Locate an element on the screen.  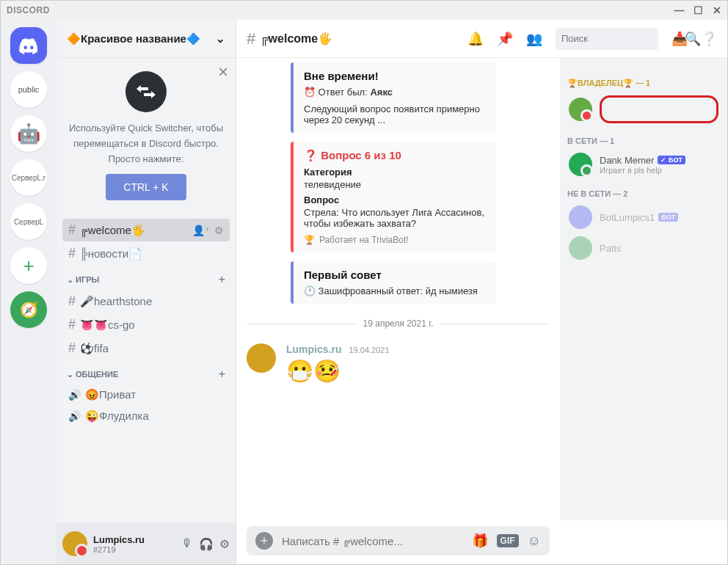
attach-button: + is located at coordinates (264, 541).